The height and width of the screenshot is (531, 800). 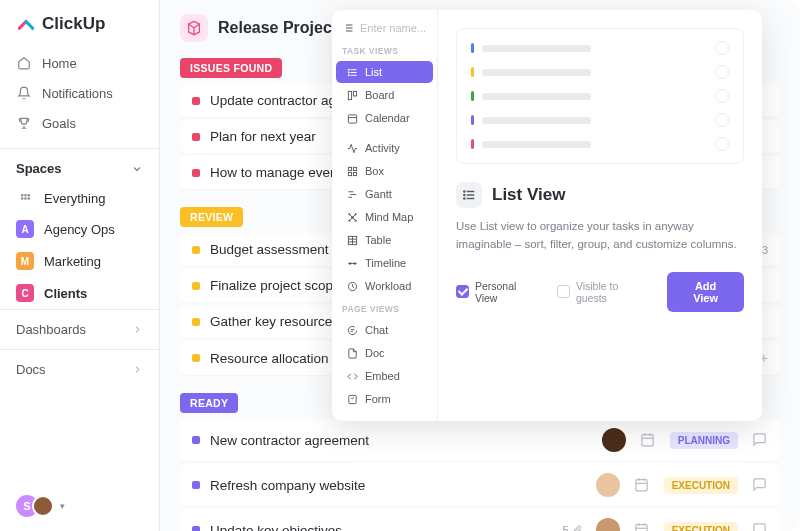 What do you see at coordinates (352, 330) in the screenshot?
I see `chat-icon` at bounding box center [352, 330].